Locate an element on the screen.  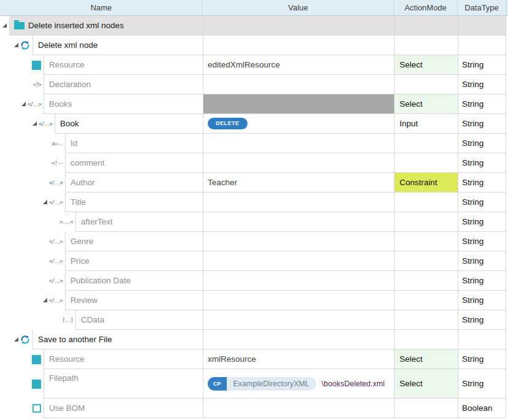
value-cell: xmlResource is located at coordinates (298, 359).